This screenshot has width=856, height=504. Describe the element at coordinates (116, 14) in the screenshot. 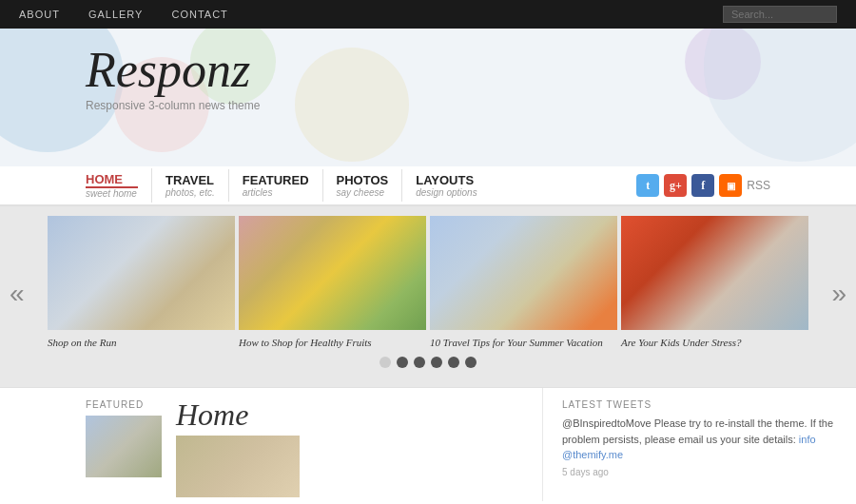

I see `nav-gallery: GALLERY` at that location.